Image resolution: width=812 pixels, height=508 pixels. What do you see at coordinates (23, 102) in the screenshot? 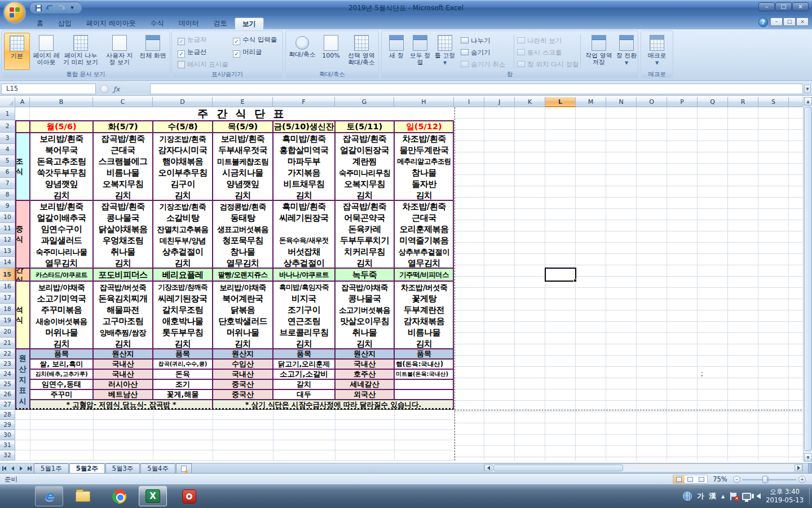
I see `column-header-a: A` at bounding box center [23, 102].